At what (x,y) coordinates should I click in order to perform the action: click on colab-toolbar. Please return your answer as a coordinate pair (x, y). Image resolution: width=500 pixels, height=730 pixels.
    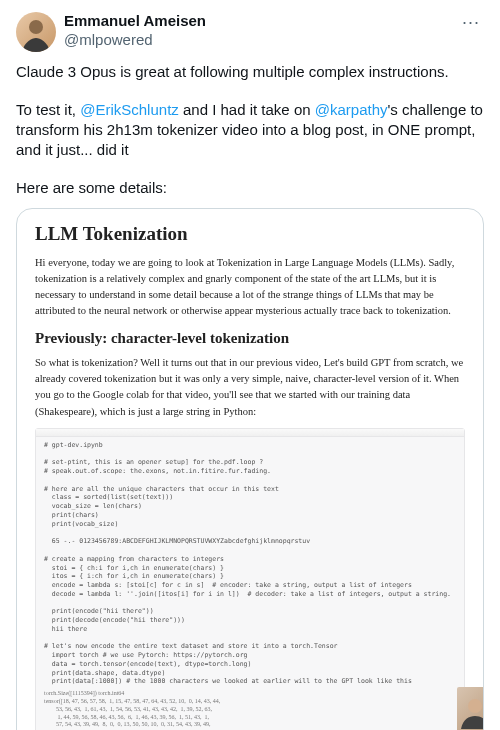
    Looking at the image, I should click on (250, 433).